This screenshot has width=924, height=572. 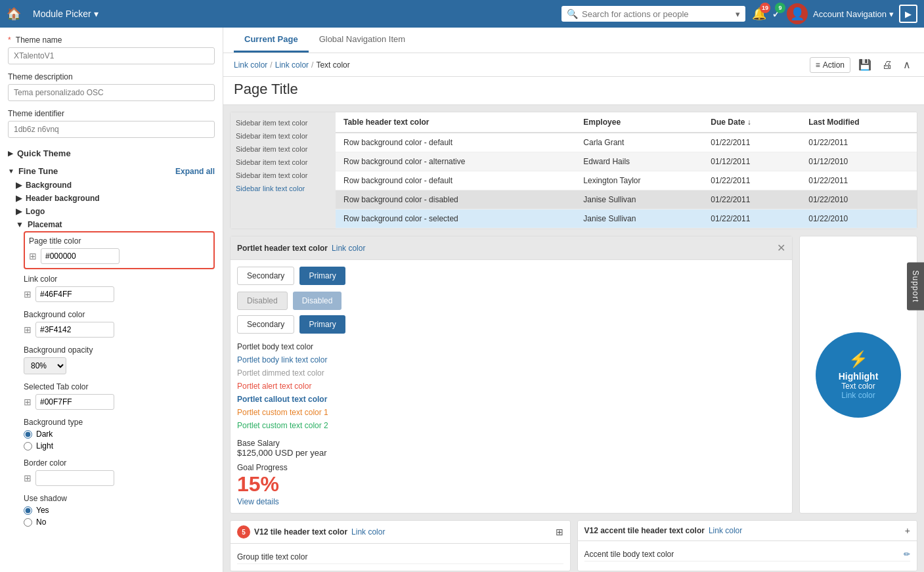 What do you see at coordinates (33, 256) in the screenshot?
I see `color-grid-icon: ⊞` at bounding box center [33, 256].